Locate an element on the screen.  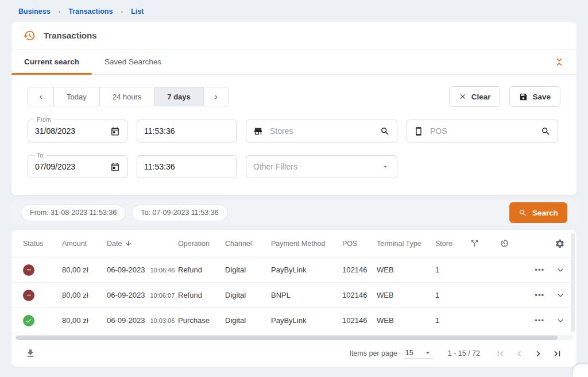
vertical-scrollbar is located at coordinates (573, 283).